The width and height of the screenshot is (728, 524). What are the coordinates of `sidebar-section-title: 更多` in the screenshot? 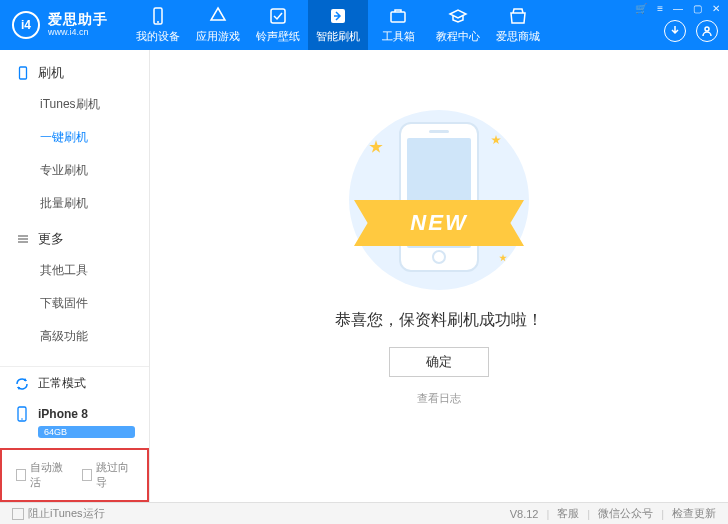 It's located at (51, 239).